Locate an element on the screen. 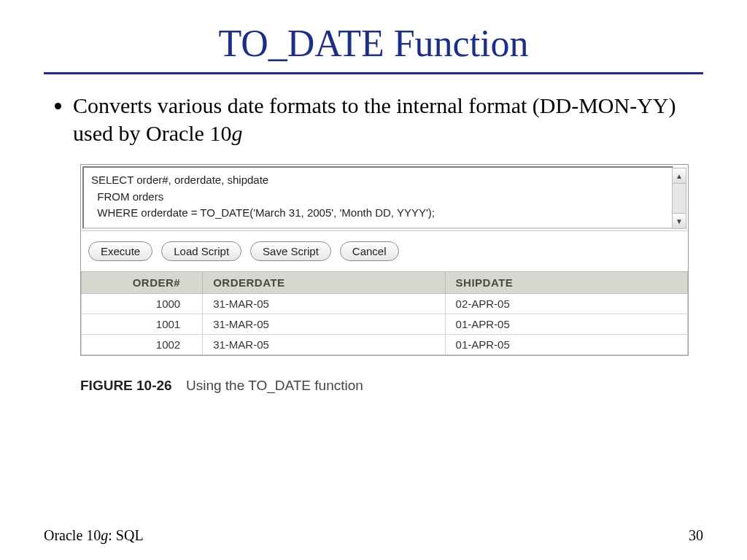 The width and height of the screenshot is (747, 560). bullet-item: Converts various date formats to the int… is located at coordinates (388, 120).